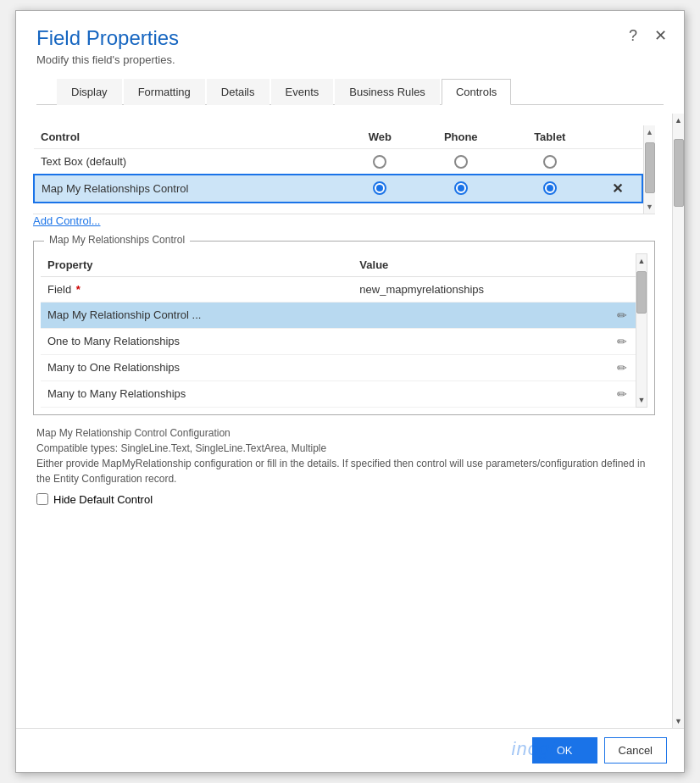 The width and height of the screenshot is (700, 783). I want to click on radio-dot-phone, so click(461, 188).